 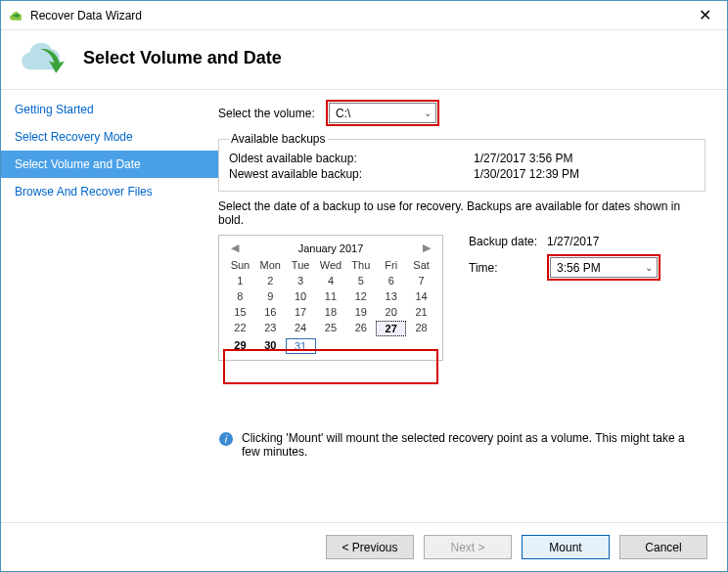 I want to click on calendar-day: 1, so click(x=241, y=281).